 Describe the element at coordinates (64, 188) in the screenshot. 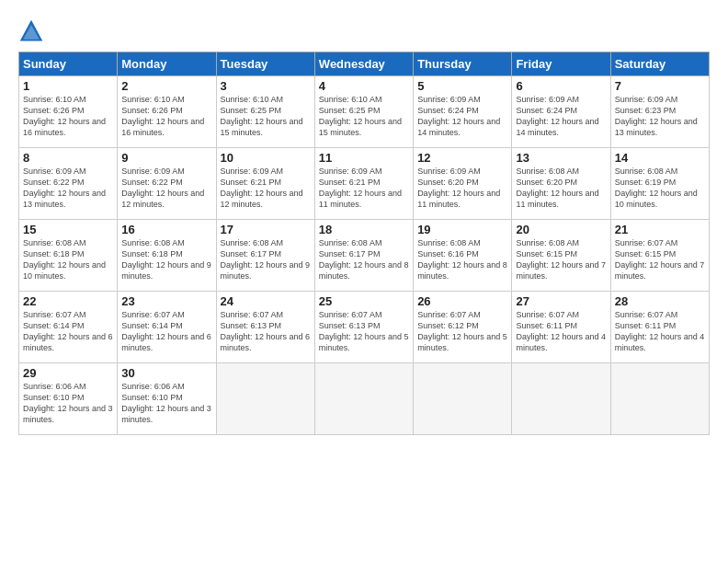

I see `day-info: Sunrise: 6:09 AMSunset: 6:22 PMDaylight:…` at that location.